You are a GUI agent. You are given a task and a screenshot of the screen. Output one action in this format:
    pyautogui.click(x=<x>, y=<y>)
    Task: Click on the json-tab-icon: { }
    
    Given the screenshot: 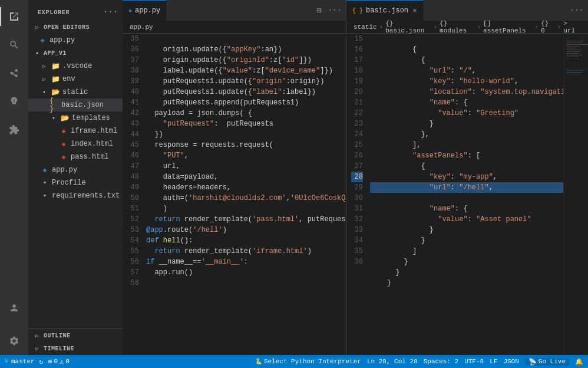 What is the action you would take?
    pyautogui.click(x=358, y=11)
    